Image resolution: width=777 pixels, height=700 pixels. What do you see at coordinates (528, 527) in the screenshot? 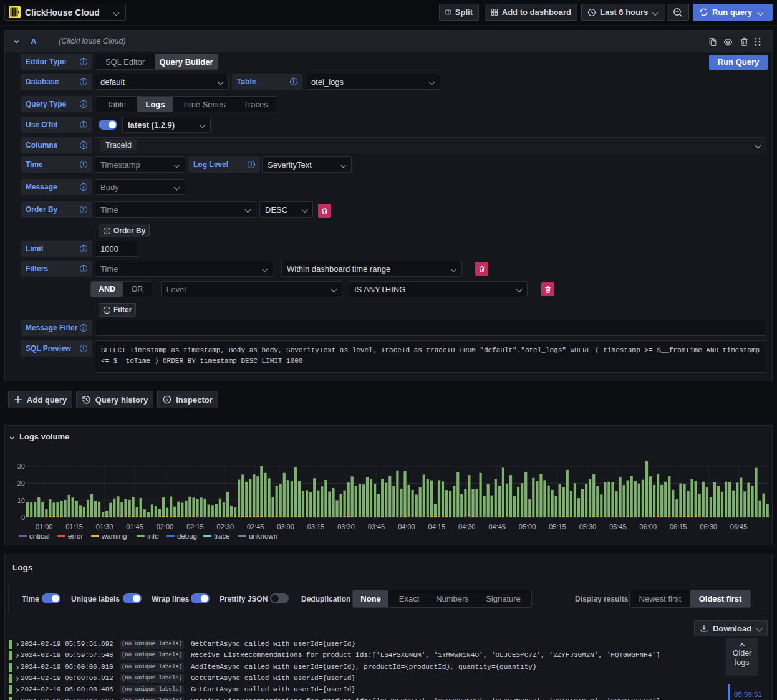
I see `svg-text: 05:00` at bounding box center [528, 527].